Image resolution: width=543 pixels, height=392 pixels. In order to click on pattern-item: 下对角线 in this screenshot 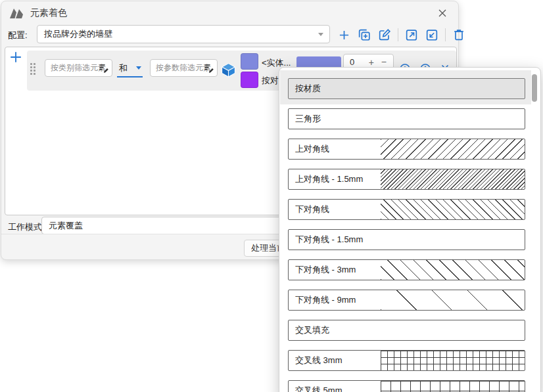, I will do `click(406, 209)`.